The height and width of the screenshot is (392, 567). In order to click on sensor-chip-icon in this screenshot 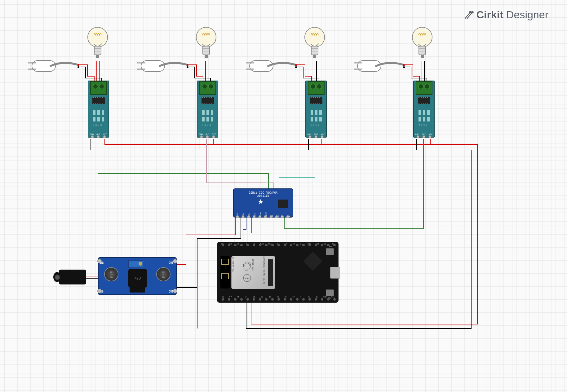, I will do `click(99, 101)`.